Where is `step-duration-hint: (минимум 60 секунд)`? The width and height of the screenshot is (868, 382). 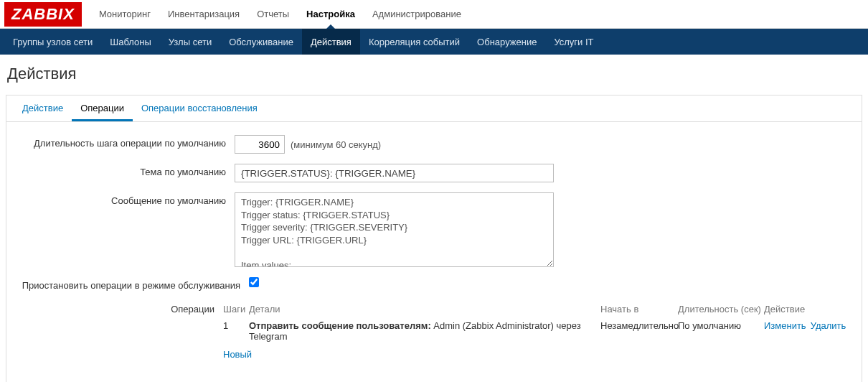 step-duration-hint: (минимум 60 секунд) is located at coordinates (336, 145).